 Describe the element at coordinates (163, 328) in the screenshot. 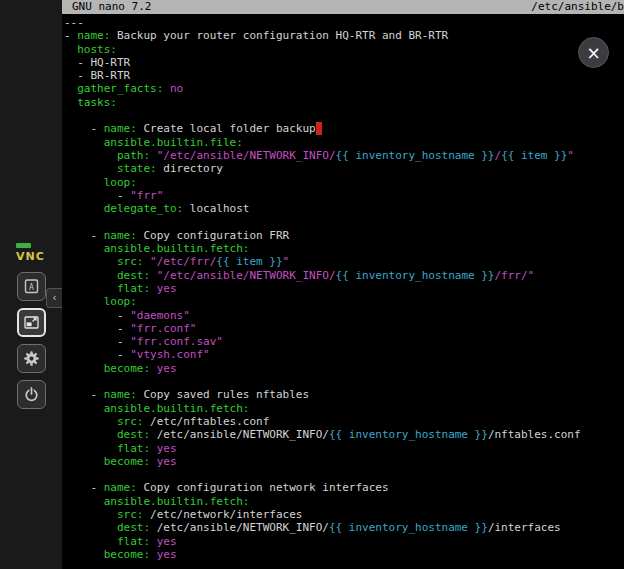

I see `code-segment: "frr.conf"` at that location.